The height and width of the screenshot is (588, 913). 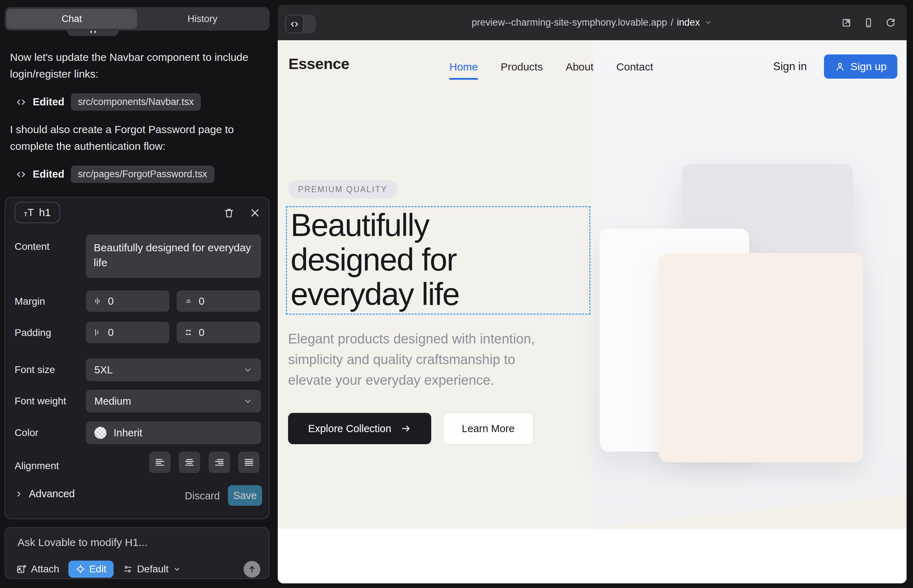 What do you see at coordinates (488, 428) in the screenshot?
I see `learn-more-button: Learn More` at bounding box center [488, 428].